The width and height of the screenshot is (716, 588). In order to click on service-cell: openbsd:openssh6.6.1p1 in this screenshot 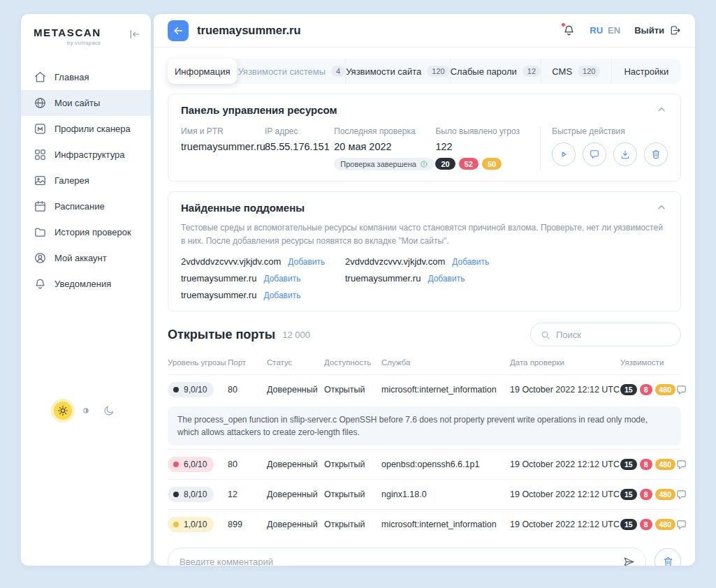, I will do `click(446, 464)`.